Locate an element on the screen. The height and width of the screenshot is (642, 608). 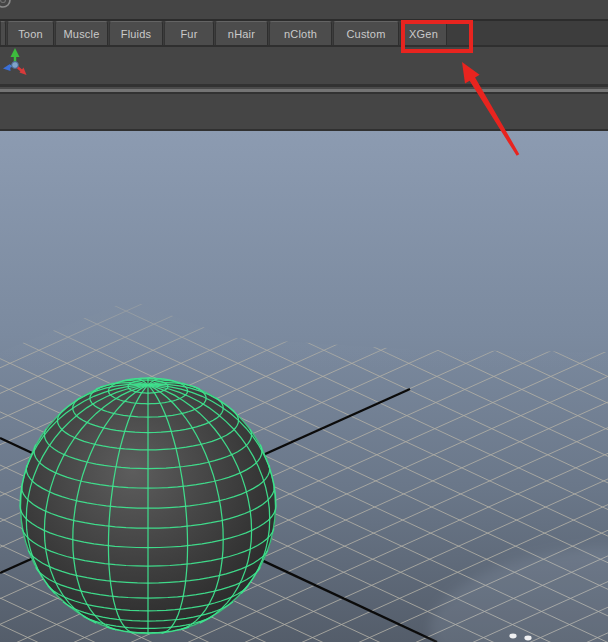
panel-toolbar-area is located at coordinates (304, 112).